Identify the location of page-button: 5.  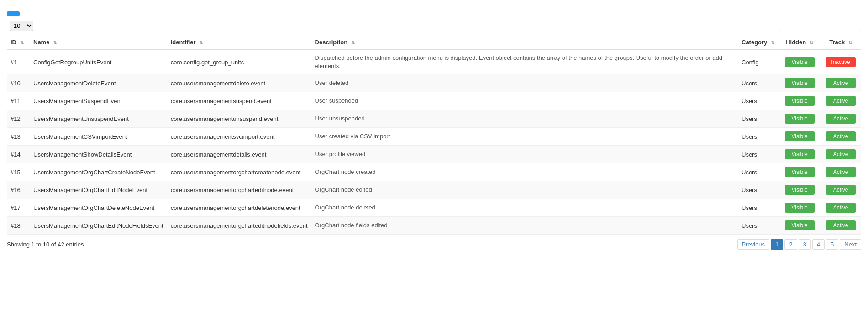
(832, 245).